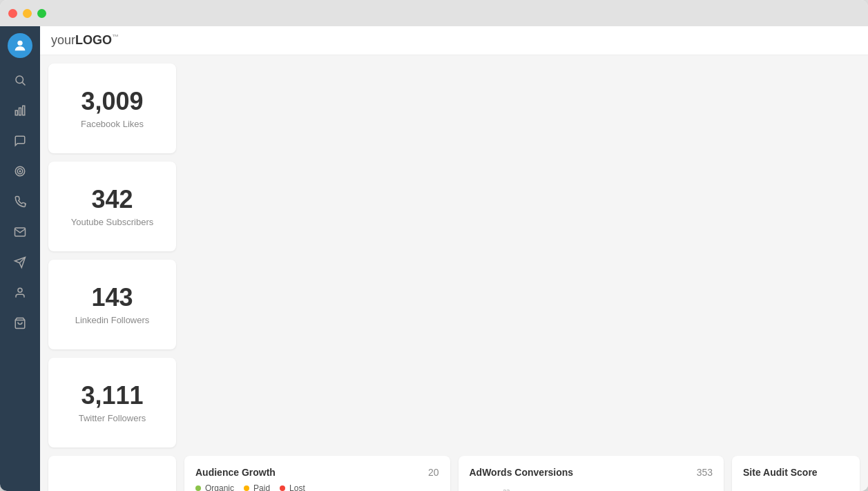  What do you see at coordinates (113, 418) in the screenshot?
I see `twitter-label: Twitter Followers` at bounding box center [113, 418].